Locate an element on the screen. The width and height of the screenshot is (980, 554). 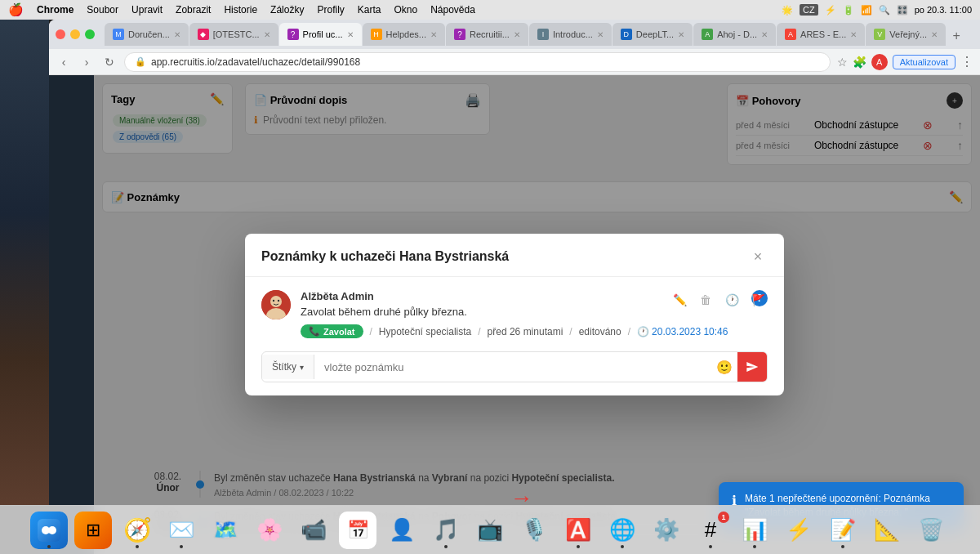
forward-button: › is located at coordinates (87, 62).